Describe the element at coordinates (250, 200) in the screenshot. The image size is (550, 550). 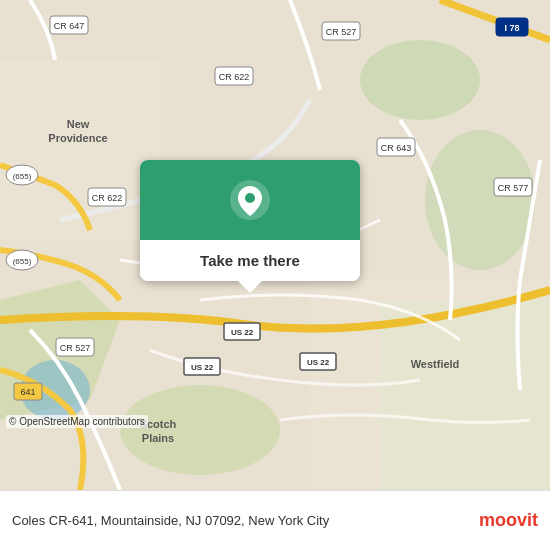
I see `popup-header` at that location.